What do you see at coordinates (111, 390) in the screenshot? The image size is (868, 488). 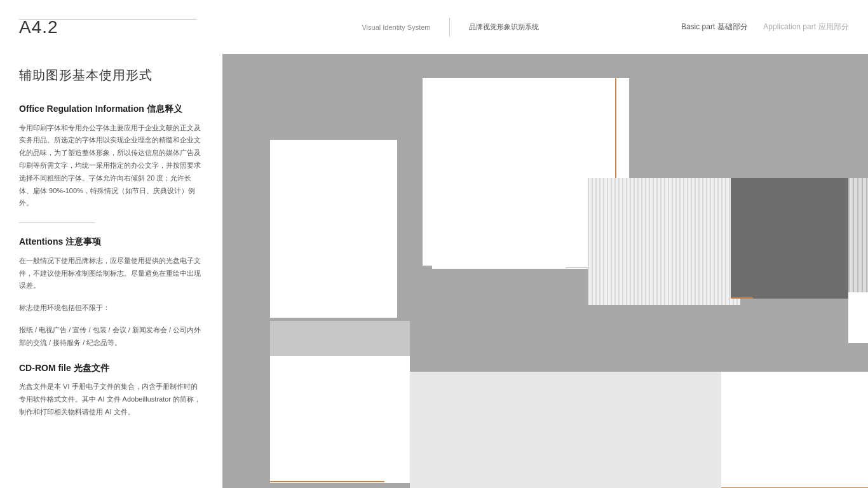 I see `section3: CD-ROM file 光盘文件 光盘文件是本 VI 手册电子文件的集合，内含手…` at bounding box center [111, 390].